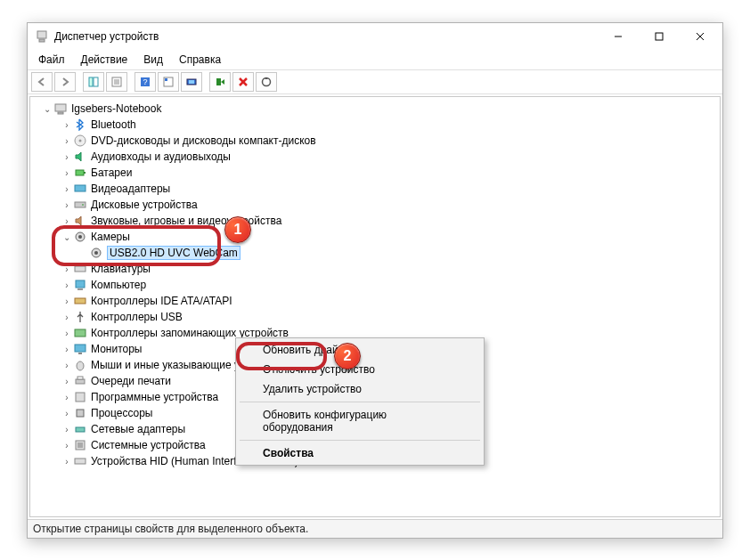 The width and height of the screenshot is (750, 560). What do you see at coordinates (80, 269) in the screenshot?
I see `keyboard-icon` at bounding box center [80, 269].